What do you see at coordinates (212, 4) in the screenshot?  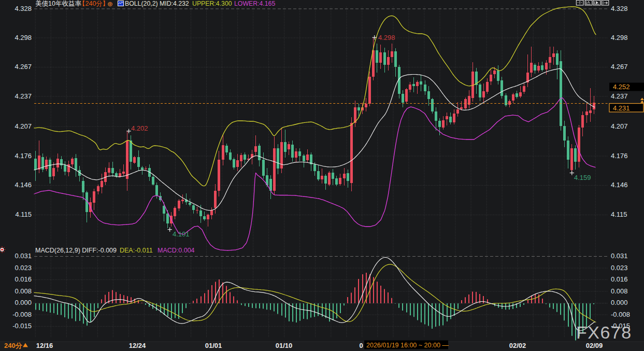 I see `svg-text: UPPER:4.300` at bounding box center [212, 4].